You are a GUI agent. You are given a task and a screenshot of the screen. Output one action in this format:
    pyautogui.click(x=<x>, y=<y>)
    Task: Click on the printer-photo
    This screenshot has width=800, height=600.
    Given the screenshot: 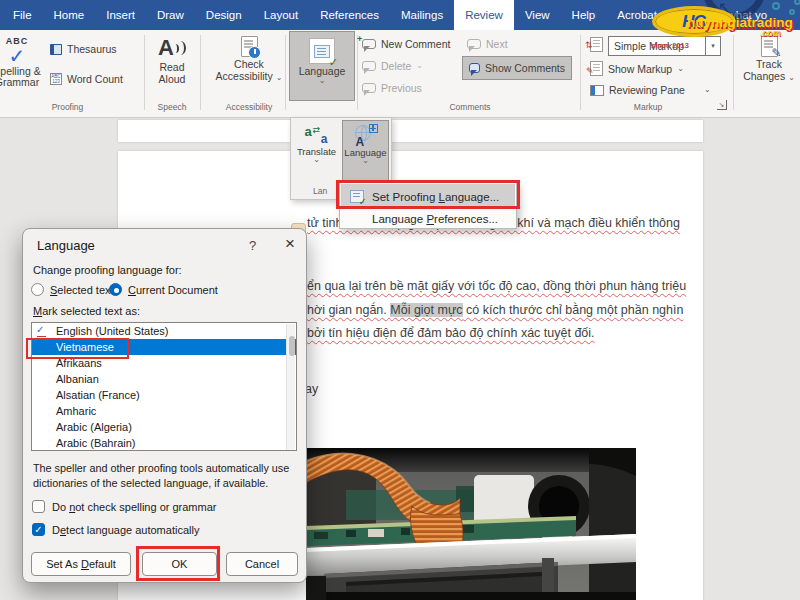 What is the action you would take?
    pyautogui.click(x=471, y=524)
    